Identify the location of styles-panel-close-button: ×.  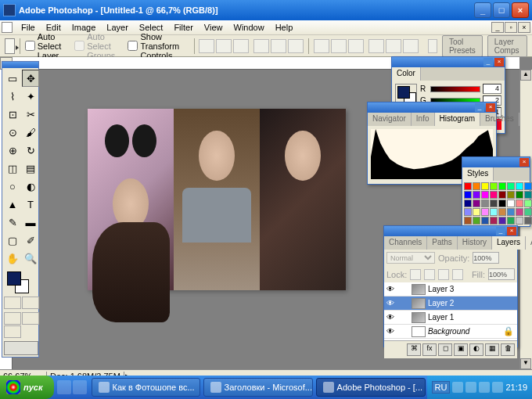
(524, 163).